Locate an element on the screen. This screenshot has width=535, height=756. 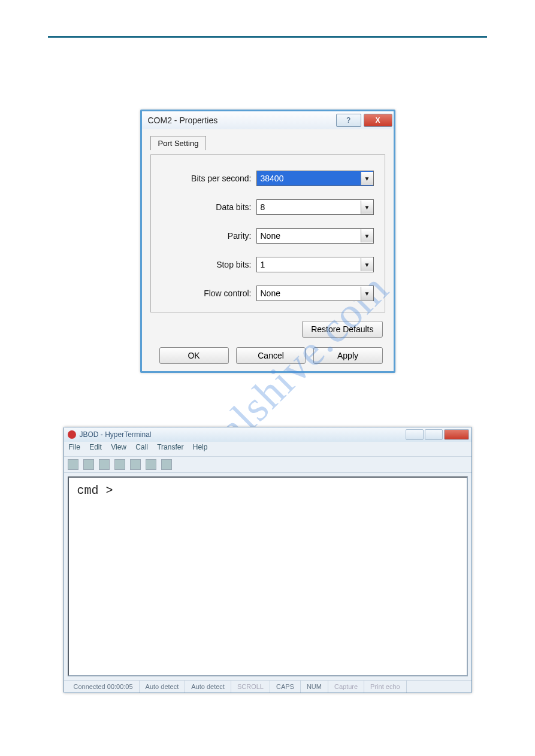
toolbar is located at coordinates (268, 464).